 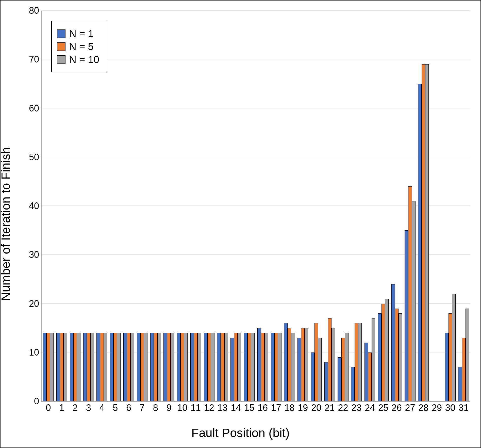 What do you see at coordinates (437, 408) in the screenshot?
I see `x-tick-label: 29` at bounding box center [437, 408].